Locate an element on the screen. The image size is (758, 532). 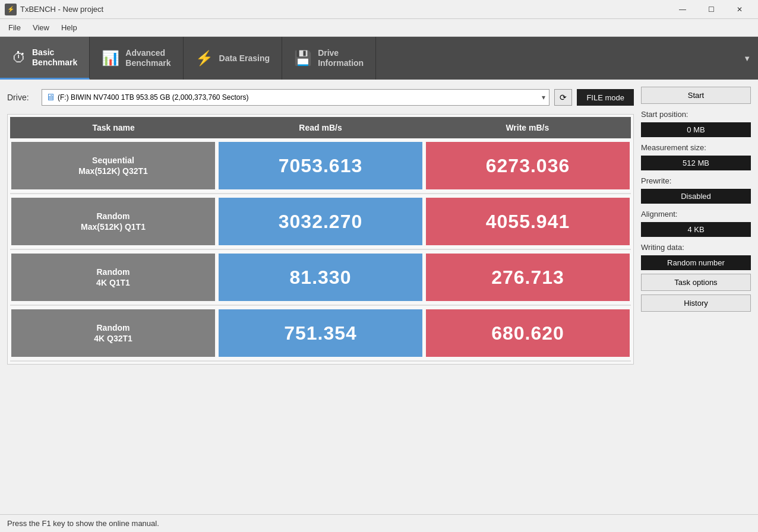
measurement-size-label: Measurement size: is located at coordinates (696, 147).